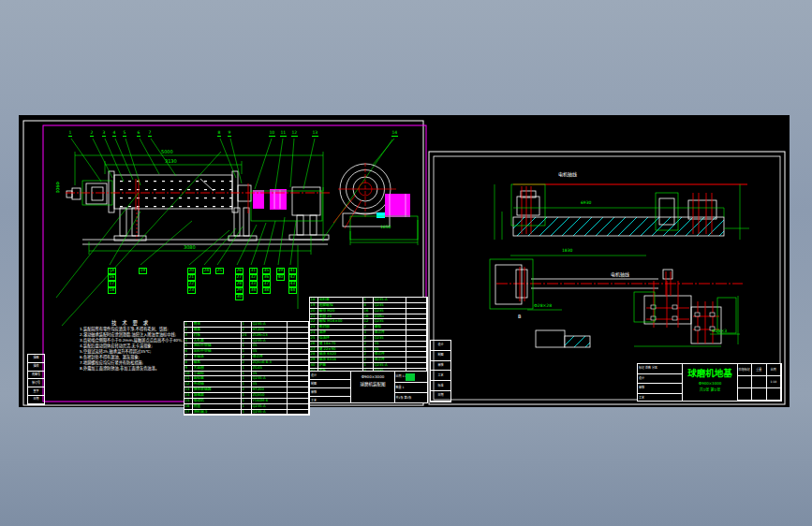 This screenshot has height=526, width=812. I want to click on part-callout: 5, so click(125, 134).